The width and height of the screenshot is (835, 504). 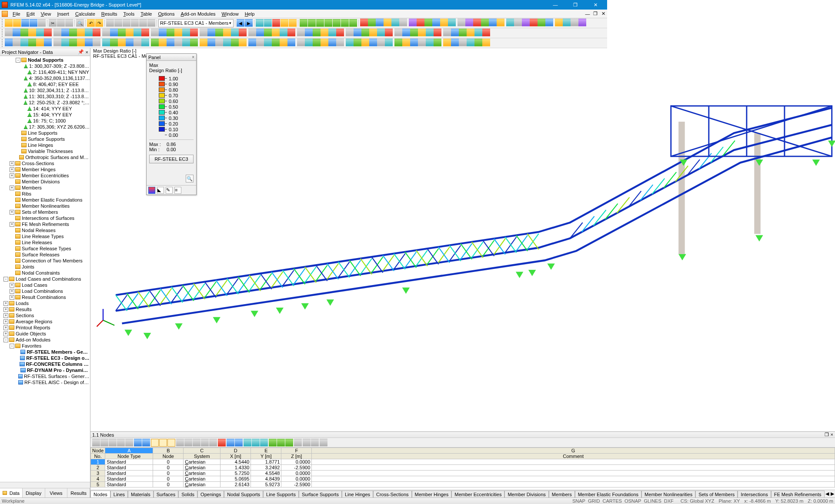 I want to click on tree-item: +Member Eccentricities, so click(x=45, y=176).